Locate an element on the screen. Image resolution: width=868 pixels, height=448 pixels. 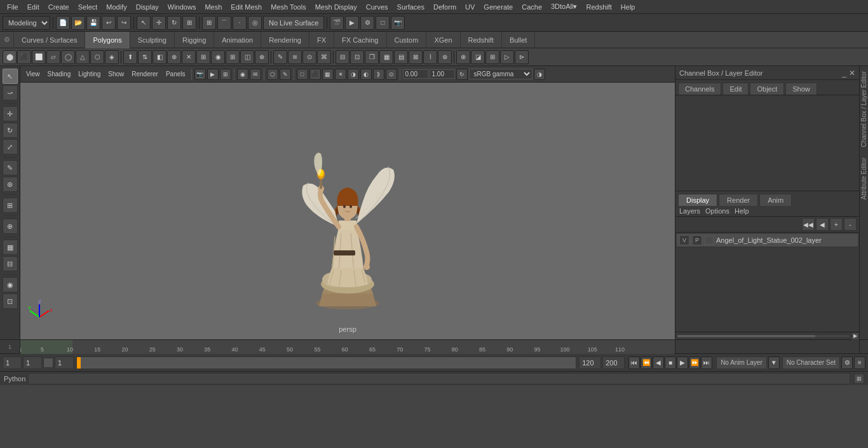
layer-add-btn: + is located at coordinates (836, 224).